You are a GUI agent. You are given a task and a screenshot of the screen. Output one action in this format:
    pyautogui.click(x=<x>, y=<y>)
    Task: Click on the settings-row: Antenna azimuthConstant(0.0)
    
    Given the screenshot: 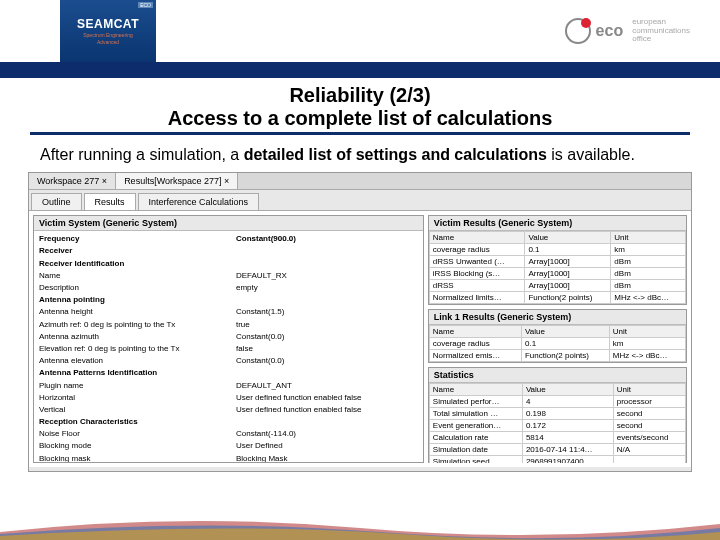 What is the action you would take?
    pyautogui.click(x=228, y=336)
    